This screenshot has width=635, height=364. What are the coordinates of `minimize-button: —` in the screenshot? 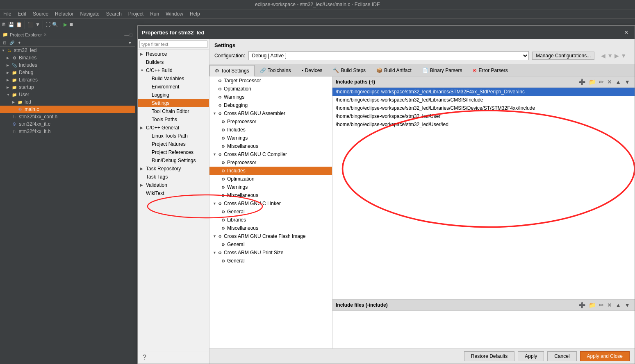 It's located at (617, 32).